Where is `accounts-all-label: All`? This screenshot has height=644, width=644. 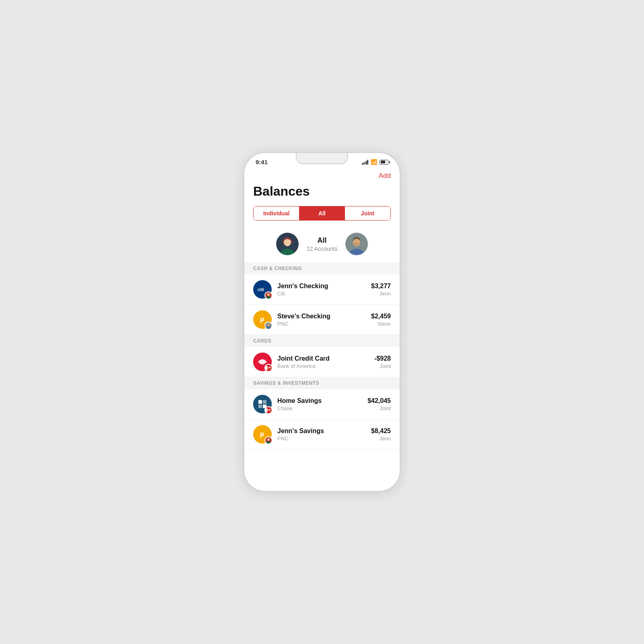
accounts-all-label: All is located at coordinates (322, 241).